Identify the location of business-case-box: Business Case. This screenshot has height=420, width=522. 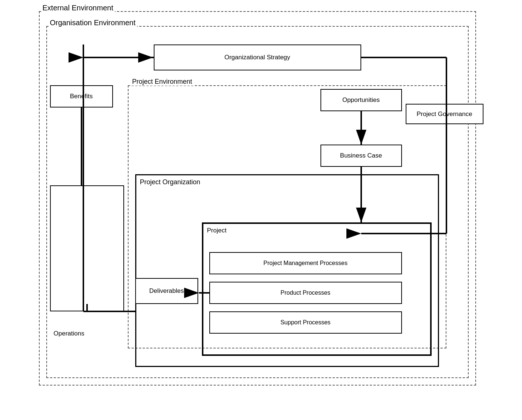
(361, 156).